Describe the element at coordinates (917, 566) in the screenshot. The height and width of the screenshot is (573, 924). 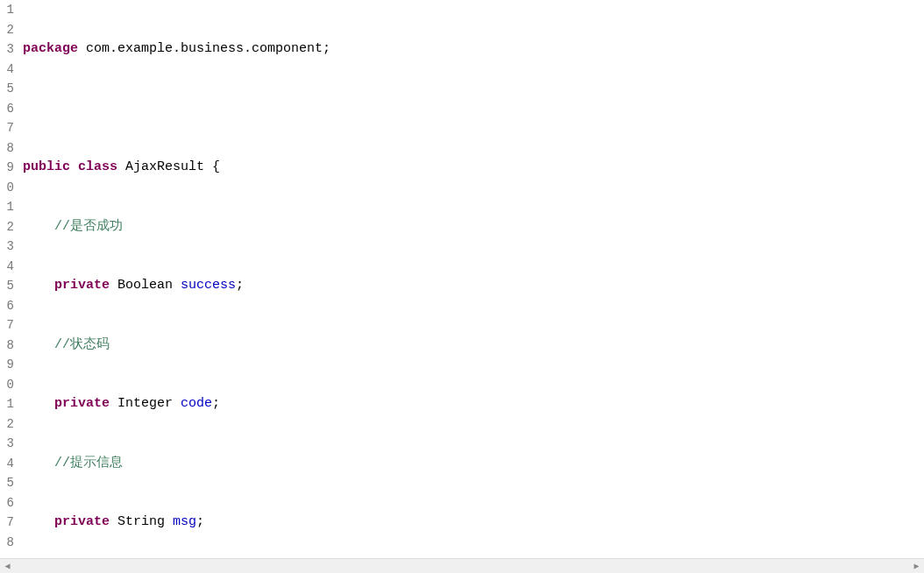
I see `scroll-right-icon: ▶` at that location.